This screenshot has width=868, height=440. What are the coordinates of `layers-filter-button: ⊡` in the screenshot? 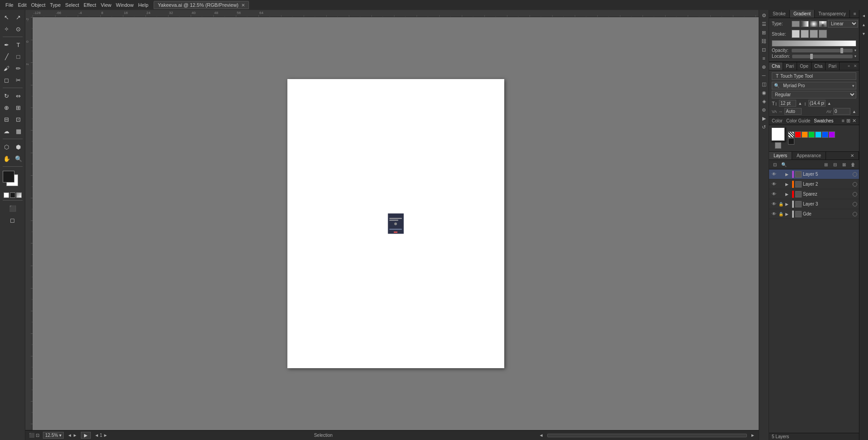 It's located at (775, 164).